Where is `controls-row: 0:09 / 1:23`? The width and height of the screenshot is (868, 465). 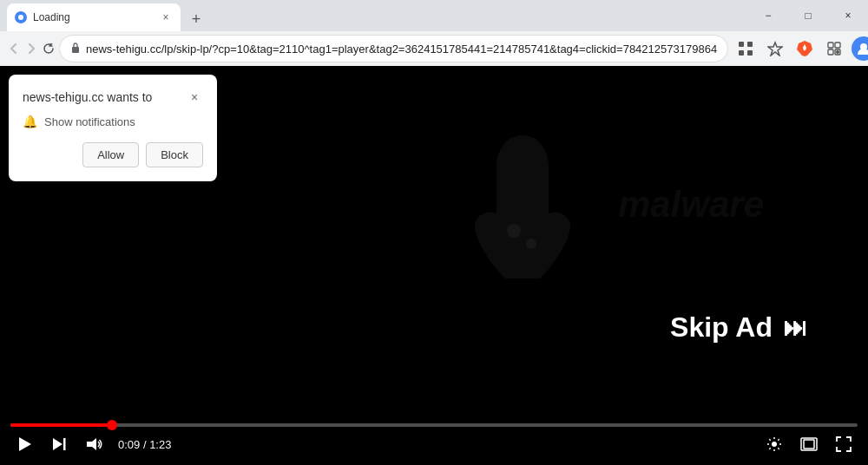
controls-row: 0:09 / 1:23 is located at coordinates (434, 444).